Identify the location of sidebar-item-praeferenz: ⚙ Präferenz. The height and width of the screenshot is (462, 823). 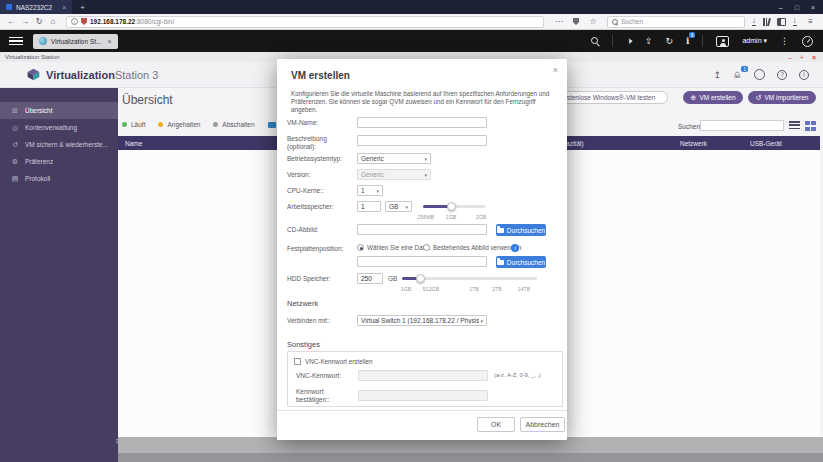
(59, 162).